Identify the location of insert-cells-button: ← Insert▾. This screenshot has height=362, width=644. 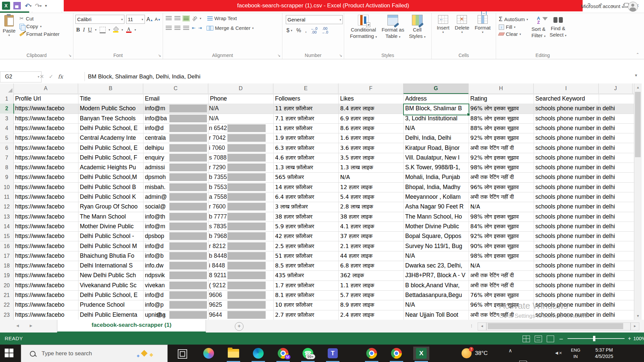
(443, 23).